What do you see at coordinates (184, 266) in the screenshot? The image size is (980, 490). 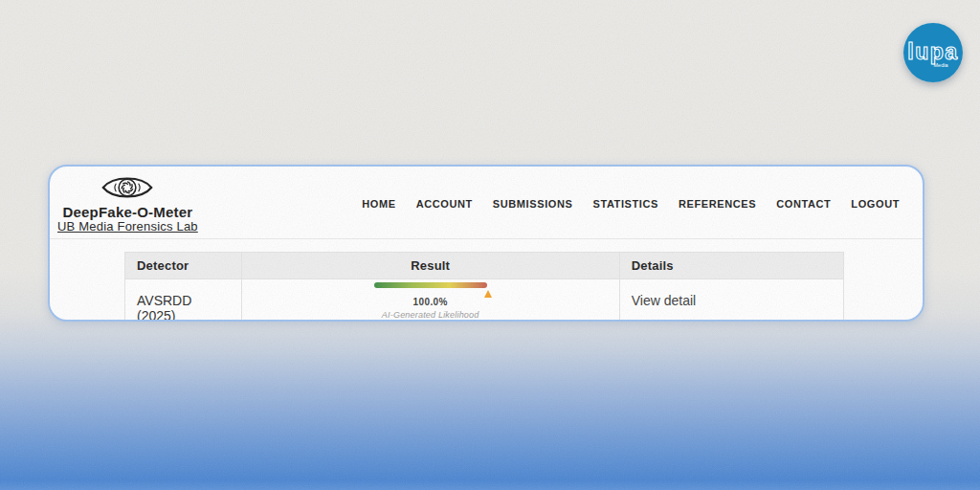 I see `col-header-detector: Detector` at bounding box center [184, 266].